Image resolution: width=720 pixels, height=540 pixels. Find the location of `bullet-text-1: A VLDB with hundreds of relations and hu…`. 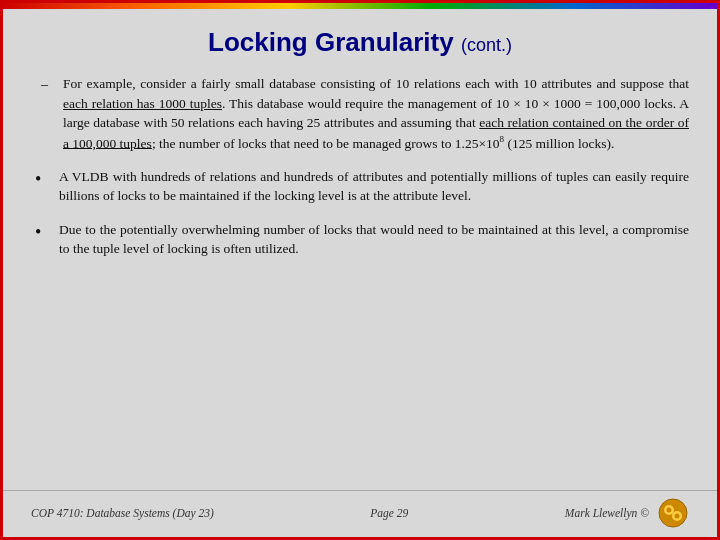

bullet-text-1: A VLDB with hundreds of relations and hu… is located at coordinates (374, 186).